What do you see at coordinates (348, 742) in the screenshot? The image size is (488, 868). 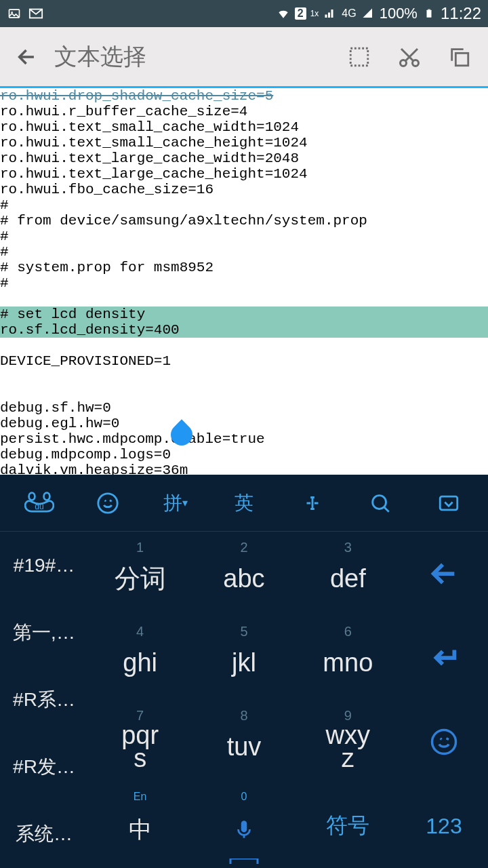 I see `key-9: 9wxy z` at bounding box center [348, 742].